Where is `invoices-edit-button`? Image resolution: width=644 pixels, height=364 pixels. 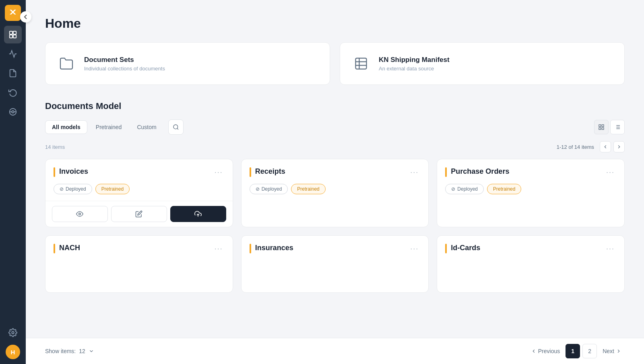
invoices-edit-button is located at coordinates (139, 214).